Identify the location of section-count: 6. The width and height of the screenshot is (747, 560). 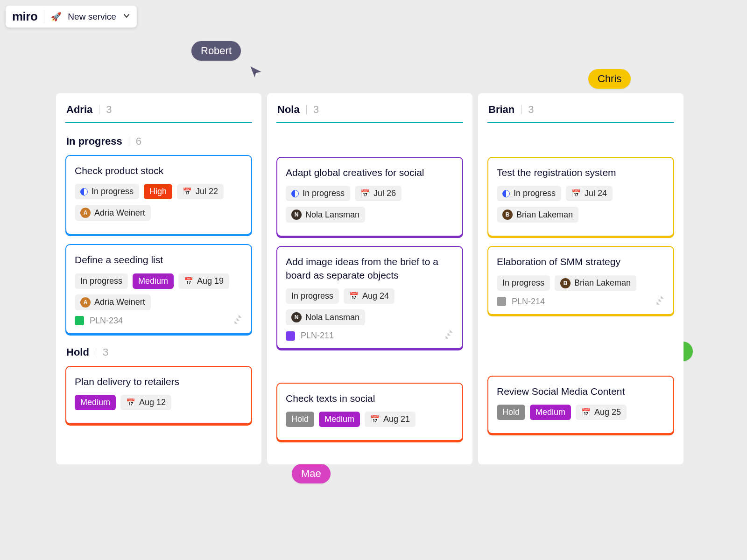
(139, 141).